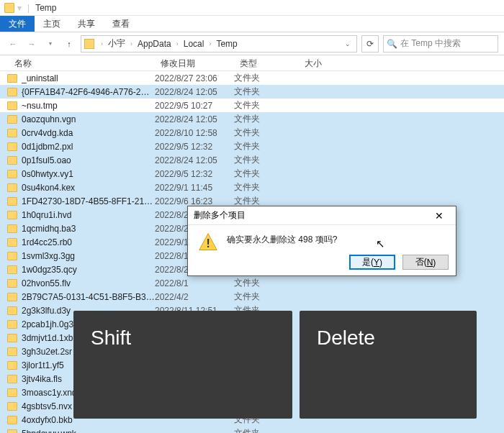 This screenshot has height=433, width=504. I want to click on tab-file: 文件, so click(17, 24).